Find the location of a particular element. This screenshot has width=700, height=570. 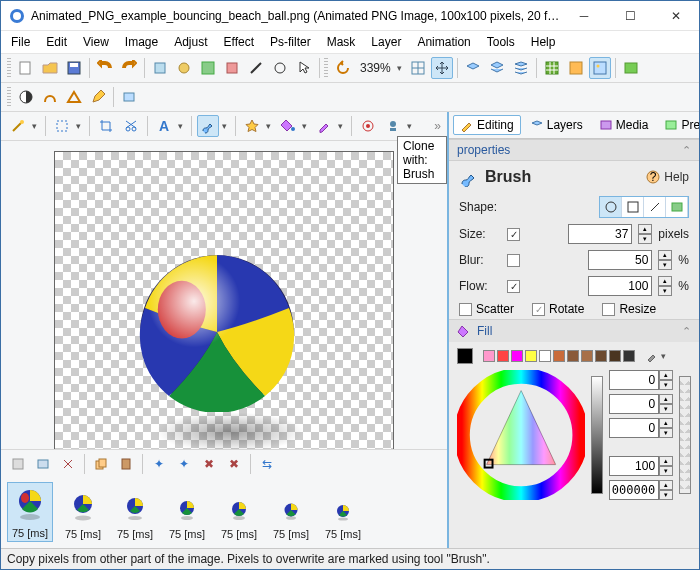

help-button: ?Help is located at coordinates (668, 177).